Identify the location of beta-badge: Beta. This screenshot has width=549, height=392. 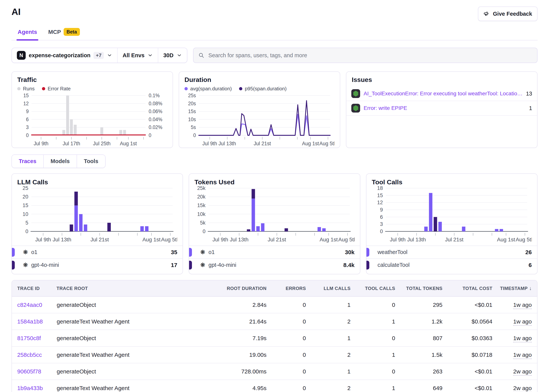
(71, 32).